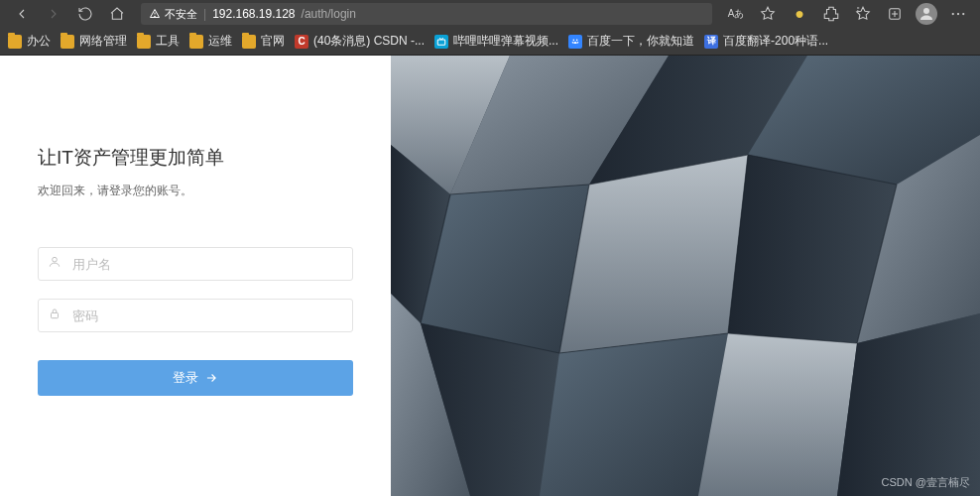 This screenshot has width=980, height=496. I want to click on watermark: CSDN @壹言楠尽, so click(926, 482).